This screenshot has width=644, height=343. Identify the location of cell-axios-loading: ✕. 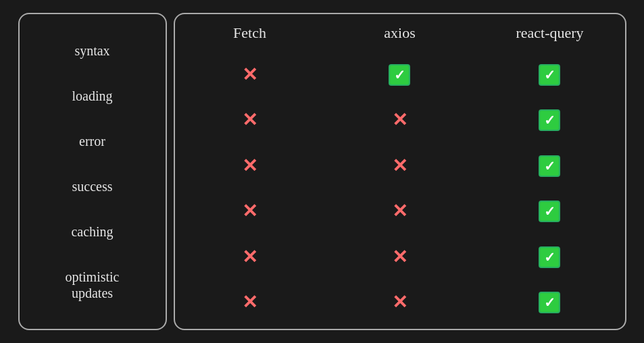
(400, 120).